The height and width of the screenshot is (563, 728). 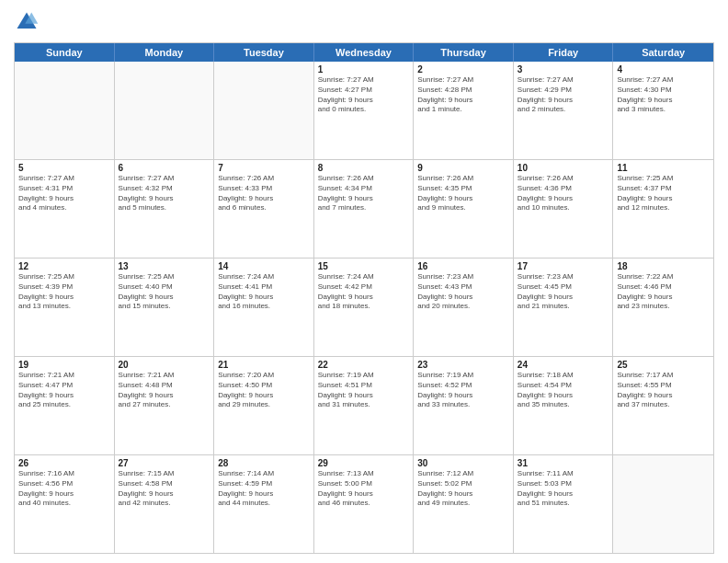 What do you see at coordinates (463, 70) in the screenshot?
I see `day-number: 2` at bounding box center [463, 70].